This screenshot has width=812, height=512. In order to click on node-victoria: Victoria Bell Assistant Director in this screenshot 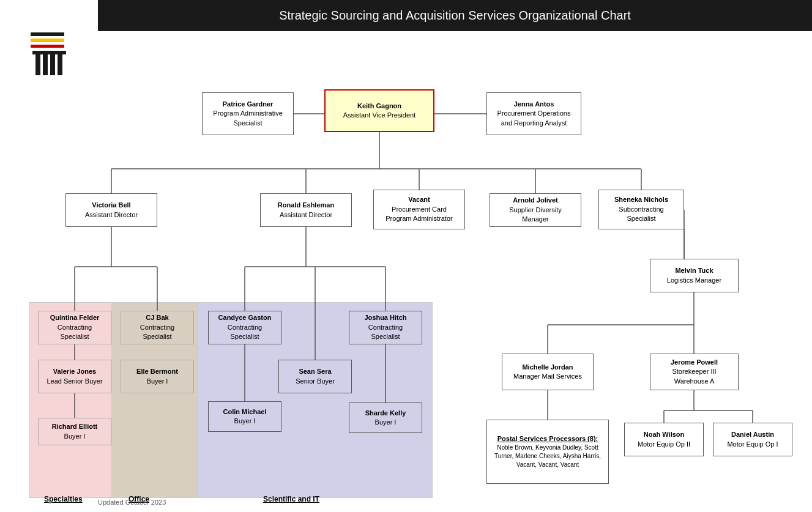, I will do `click(111, 210)`.